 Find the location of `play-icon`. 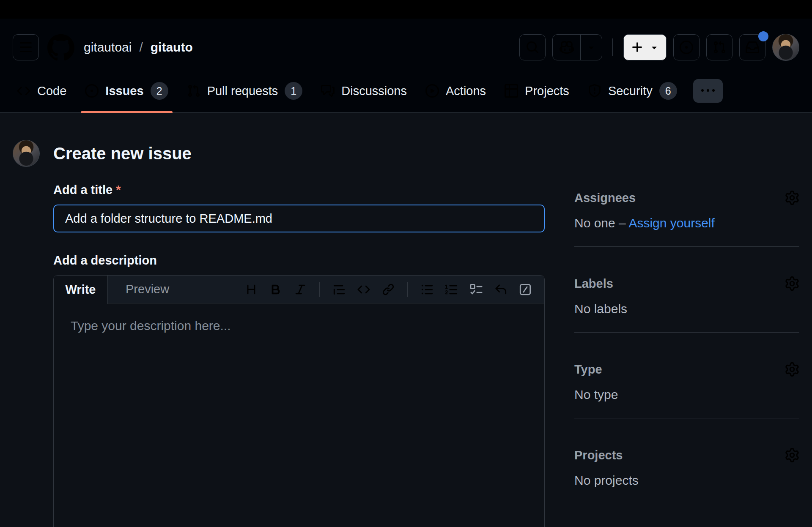

play-icon is located at coordinates (432, 91).